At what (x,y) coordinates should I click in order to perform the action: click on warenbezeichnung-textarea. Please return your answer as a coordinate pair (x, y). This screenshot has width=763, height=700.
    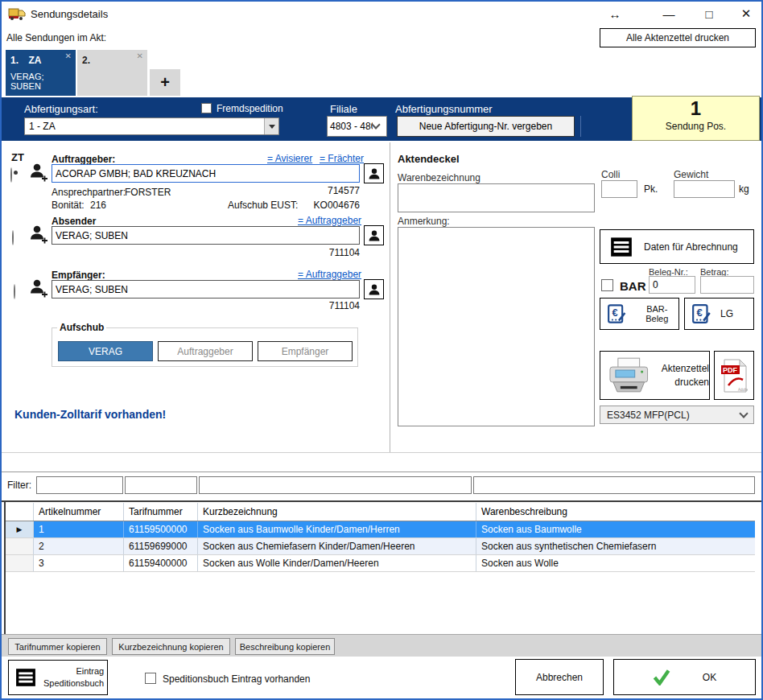
    Looking at the image, I should click on (496, 198).